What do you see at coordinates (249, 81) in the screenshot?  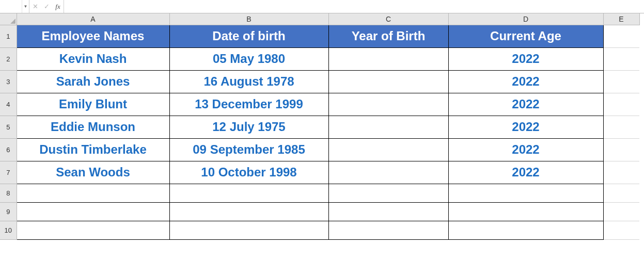 I see `cell-dob: 16 August 1978` at bounding box center [249, 81].